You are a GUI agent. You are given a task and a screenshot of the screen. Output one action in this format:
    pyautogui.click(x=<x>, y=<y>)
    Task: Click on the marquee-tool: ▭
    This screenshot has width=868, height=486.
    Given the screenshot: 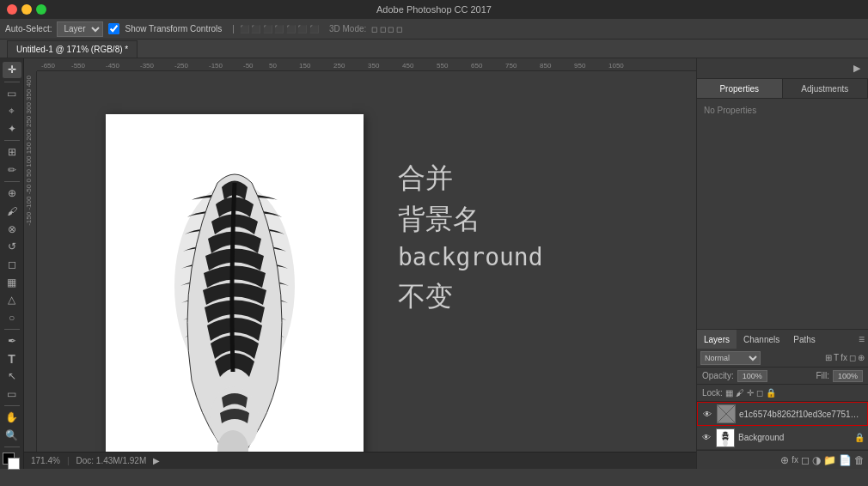 What is the action you would take?
    pyautogui.click(x=12, y=93)
    